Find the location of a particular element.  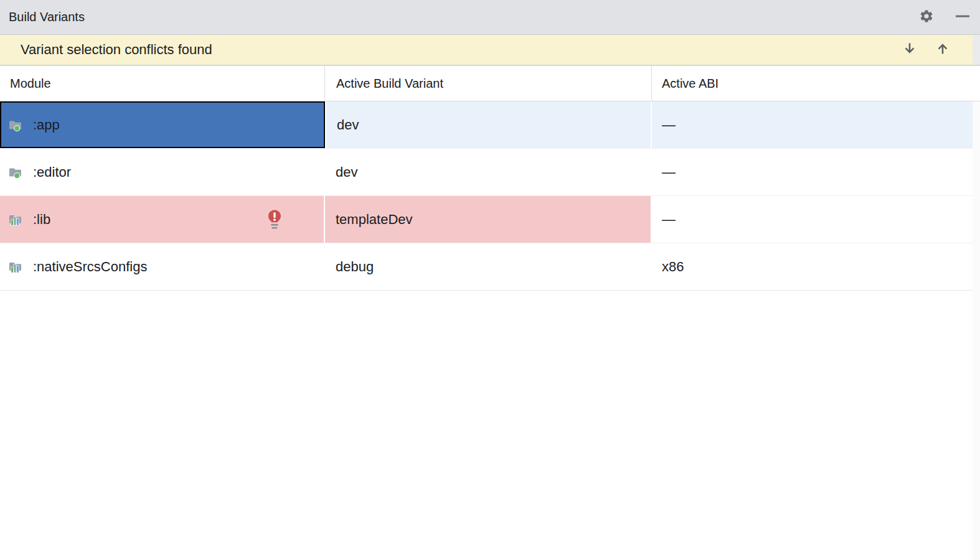

table-row: :app dev — is located at coordinates (486, 125).